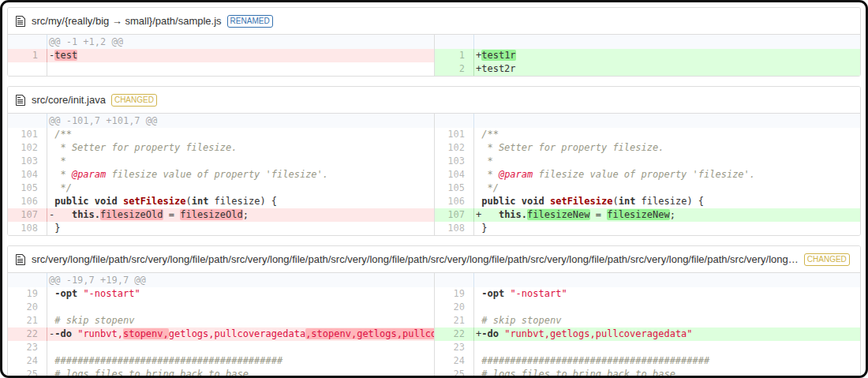 The image size is (868, 378). Describe the element at coordinates (134, 100) in the screenshot. I see `file-status-badge: CHANGED` at that location.